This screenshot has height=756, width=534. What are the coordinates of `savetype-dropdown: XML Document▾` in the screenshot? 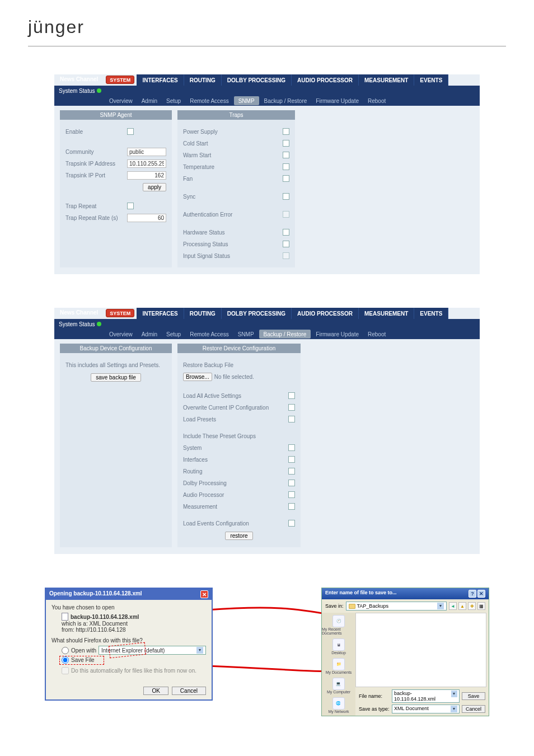 It's located at (425, 709).